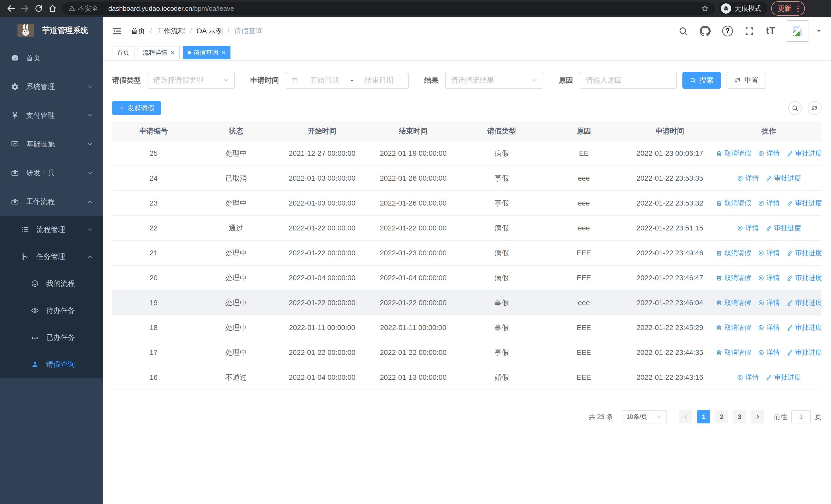 Image resolution: width=831 pixels, height=504 pixels. I want to click on sidebar-item-label: 流程管理, so click(51, 230).